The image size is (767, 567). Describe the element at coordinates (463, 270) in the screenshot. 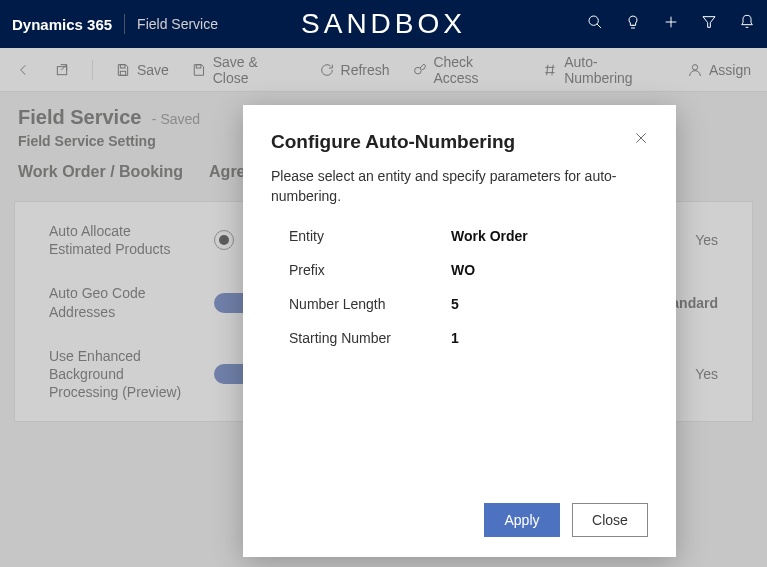

I see `dlg-val: WO` at that location.